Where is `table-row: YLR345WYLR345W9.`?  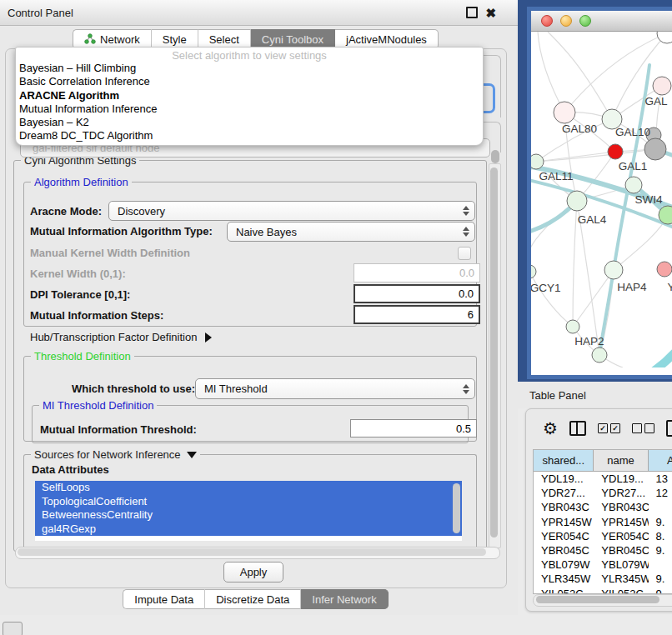
table-row: YLR345WYLR345W9. is located at coordinates (603, 578).